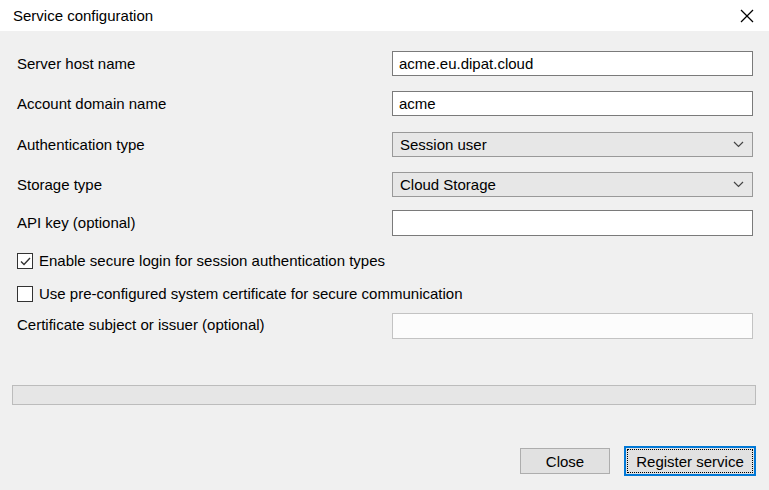 The image size is (769, 490). What do you see at coordinates (76, 223) in the screenshot?
I see `api-key-label: API key (optional)` at bounding box center [76, 223].